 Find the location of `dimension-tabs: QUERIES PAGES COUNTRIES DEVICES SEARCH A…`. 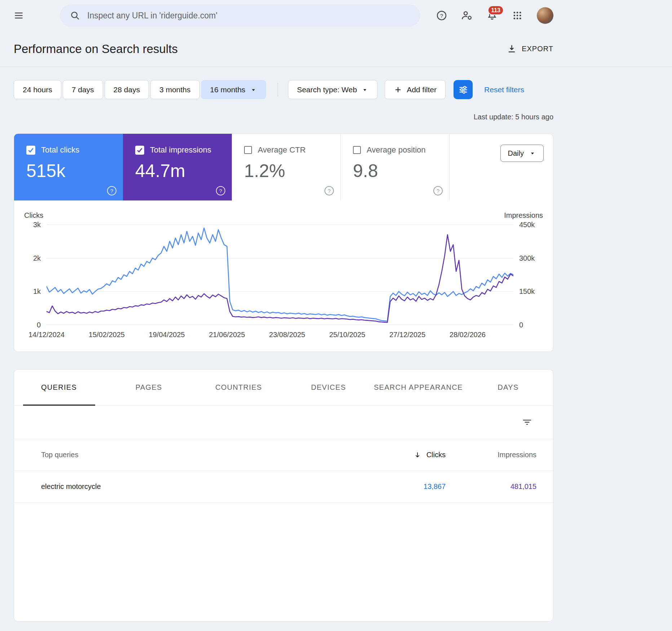

dimension-tabs: QUERIES PAGES COUNTRIES DEVICES SEARCH A… is located at coordinates (283, 388).